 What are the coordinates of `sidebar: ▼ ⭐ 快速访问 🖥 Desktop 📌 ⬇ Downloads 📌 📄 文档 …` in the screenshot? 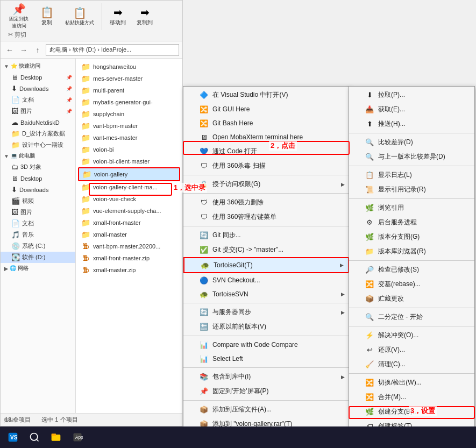 It's located at (38, 236).